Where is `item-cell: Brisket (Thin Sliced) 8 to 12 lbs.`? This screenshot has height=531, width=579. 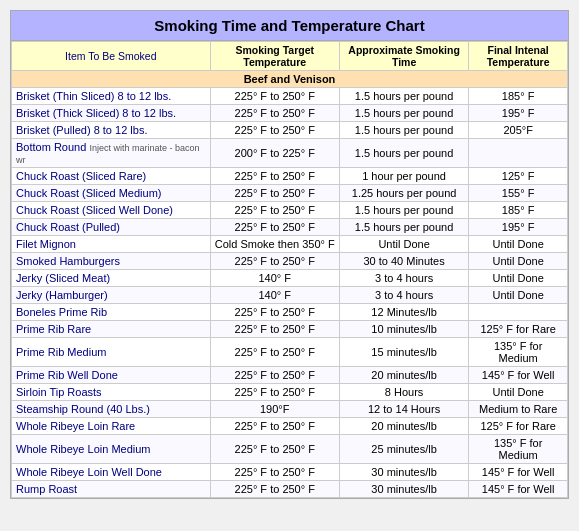
item-cell: Brisket (Thin Sliced) 8 to 12 lbs. is located at coordinates (112, 96).